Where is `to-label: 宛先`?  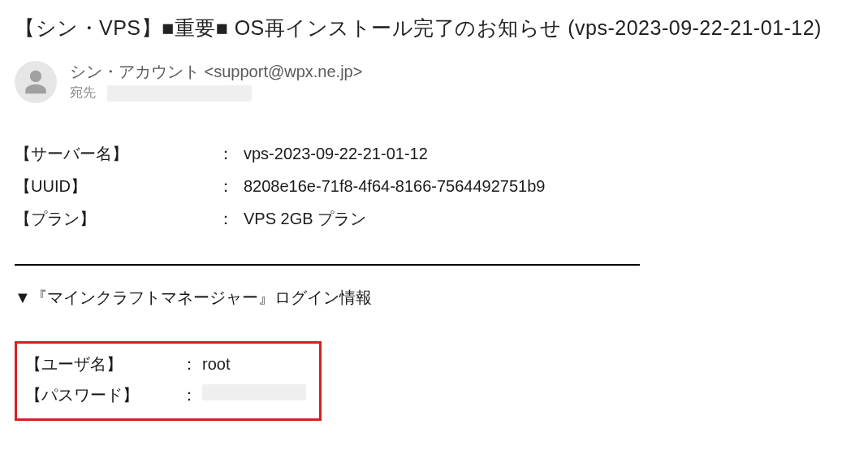 to-label: 宛先 is located at coordinates (83, 93).